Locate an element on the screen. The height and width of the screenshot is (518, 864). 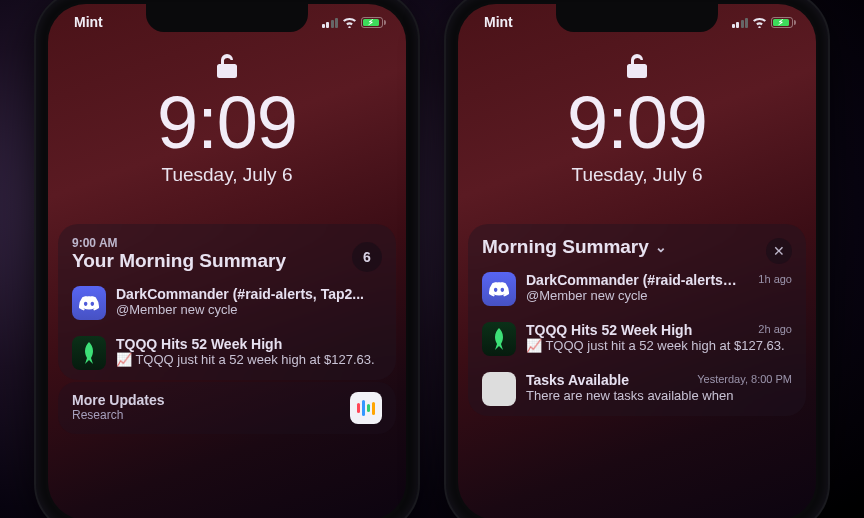
notification-time: Yesterday, 8:00 PM is located at coordinates (744, 379).